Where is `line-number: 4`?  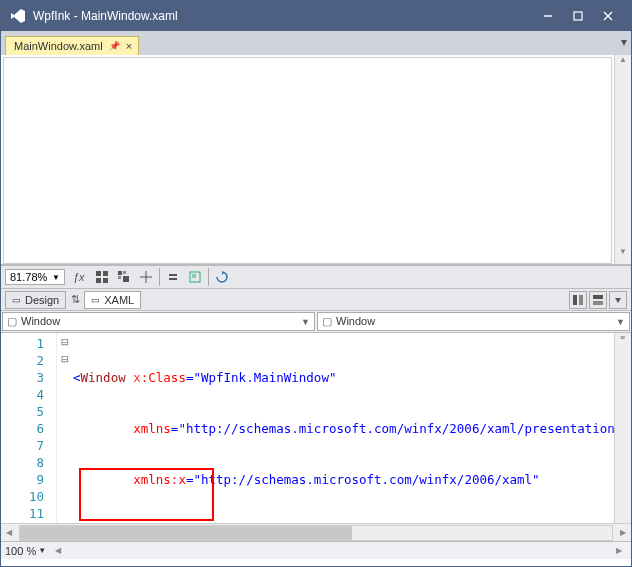 line-number: 4 is located at coordinates (24, 394).